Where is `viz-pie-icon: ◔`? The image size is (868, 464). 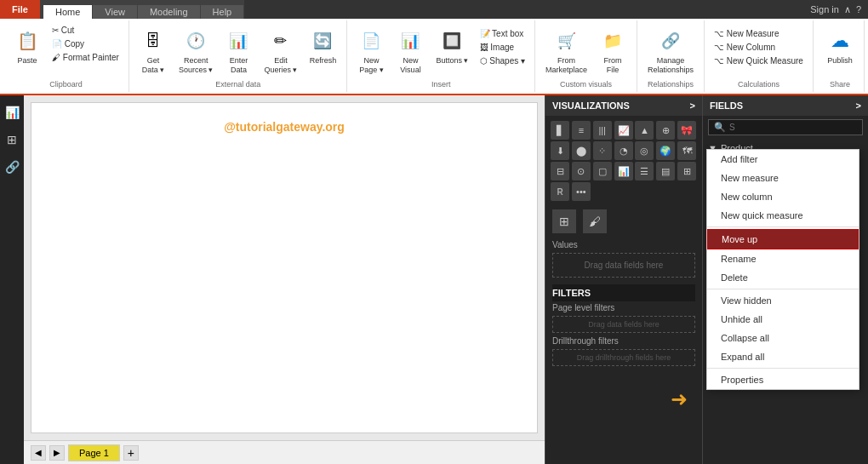
viz-pie-icon: ◔ is located at coordinates (624, 151).